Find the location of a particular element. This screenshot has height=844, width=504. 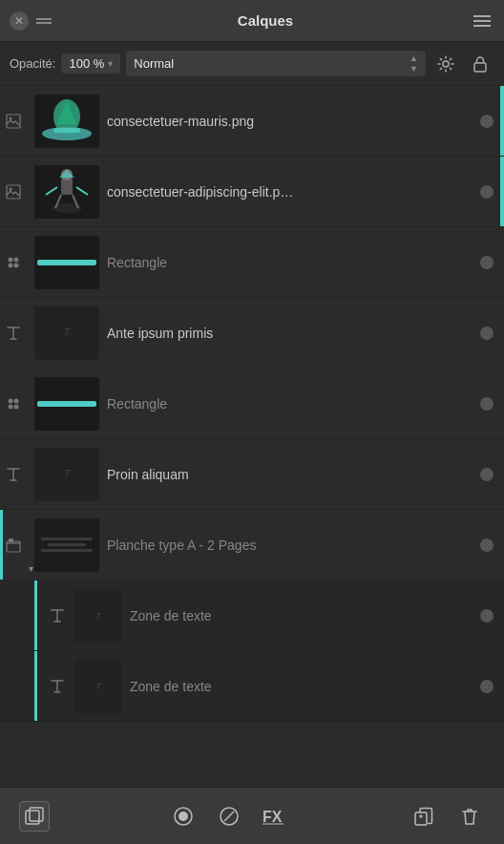

collapse-chevron-icon: ▾ is located at coordinates (31, 569).